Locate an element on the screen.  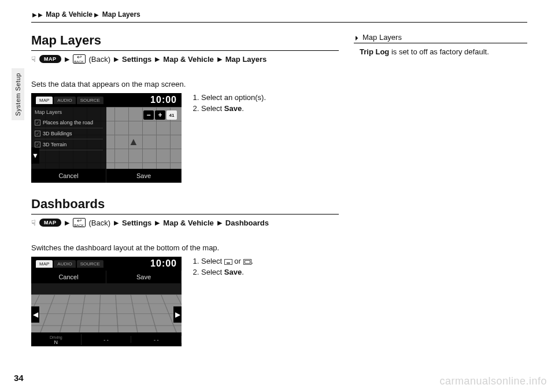
section-description: Sets the data that appears on the map sc… is located at coordinates (185, 84).